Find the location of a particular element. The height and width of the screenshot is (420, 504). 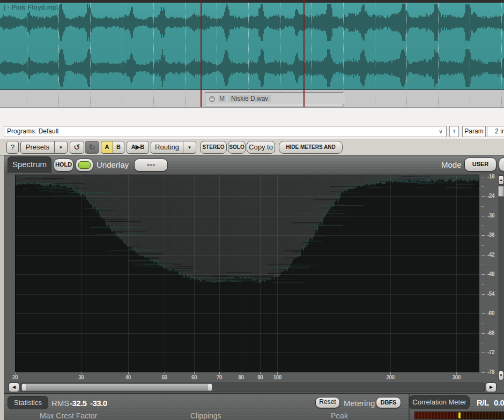

hide-meters-button: HIDE METERS AND STATS is located at coordinates (311, 147).